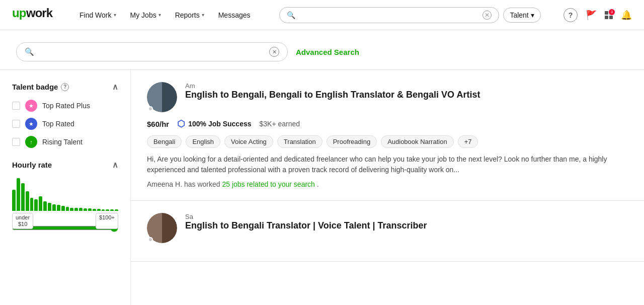  Describe the element at coordinates (165, 15) in the screenshot. I see `main-nav: Find Work ▾ My Jobs ▾ Reports ▾ Messages` at that location.